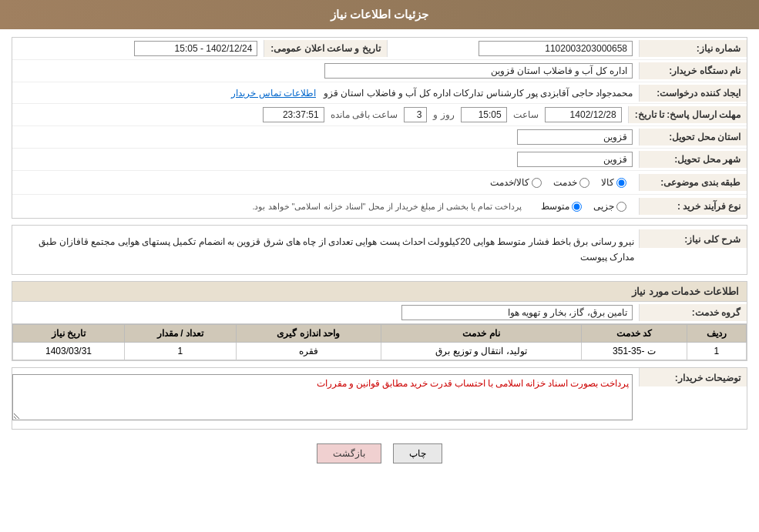  What do you see at coordinates (510, 182) in the screenshot?
I see `category-label-both: کالا/خدمت` at bounding box center [510, 182].